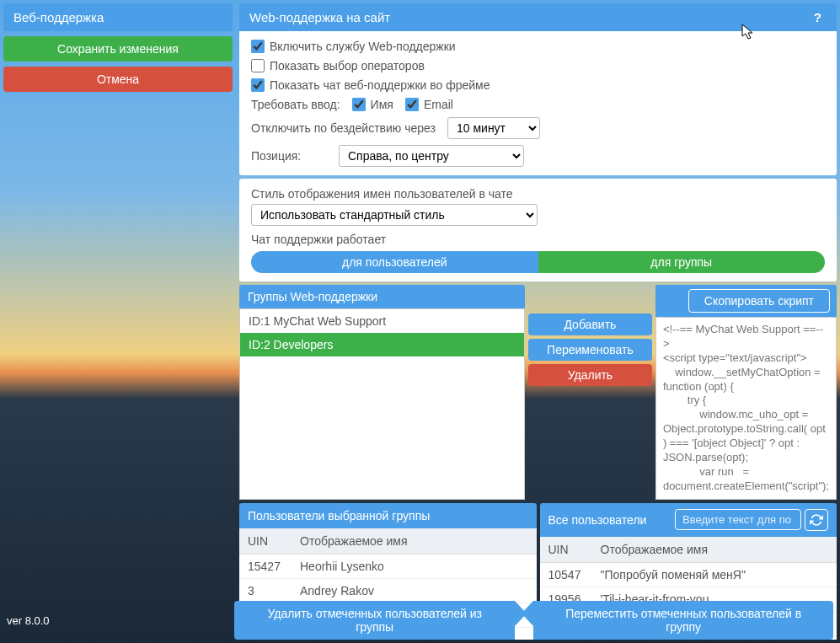 This screenshot has width=840, height=643. I want to click on table-row: 10547"Попробуй поменяй менЯ", so click(689, 575).